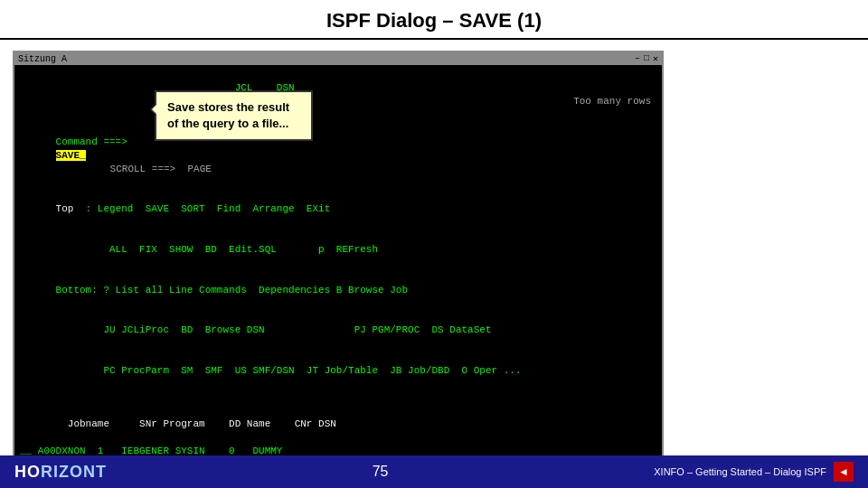  I want to click on command-line: Command ===> SAVE_ SCROLL ===> PAGE, so click(338, 155).